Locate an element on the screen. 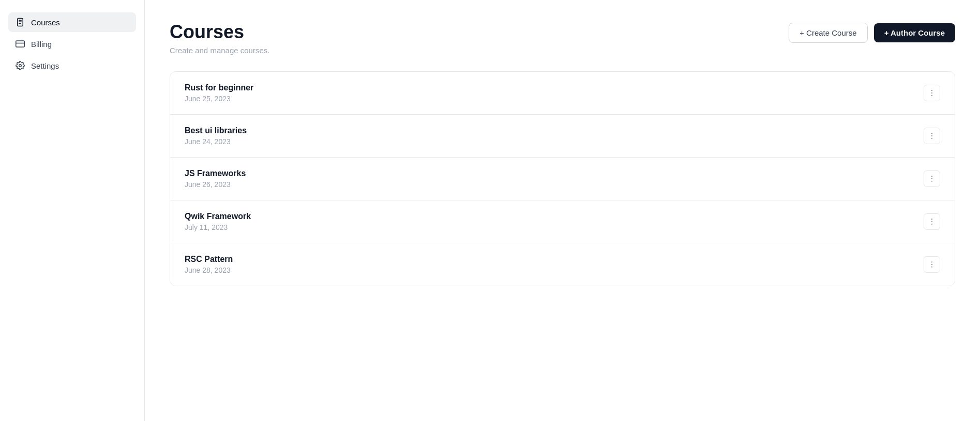 Image resolution: width=980 pixels, height=421 pixels. table-row: Rust for beginnerJune 25, 2023 is located at coordinates (563, 93).